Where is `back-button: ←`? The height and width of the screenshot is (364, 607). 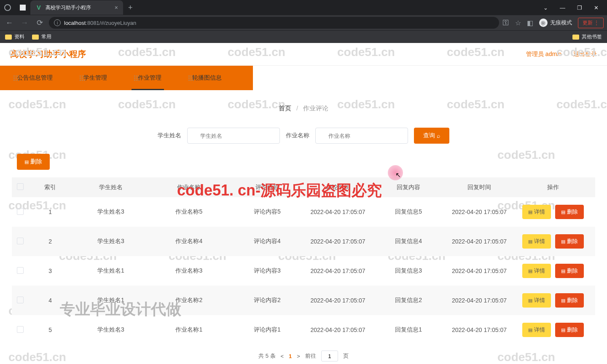
back-button: ← is located at coordinates (9, 23).